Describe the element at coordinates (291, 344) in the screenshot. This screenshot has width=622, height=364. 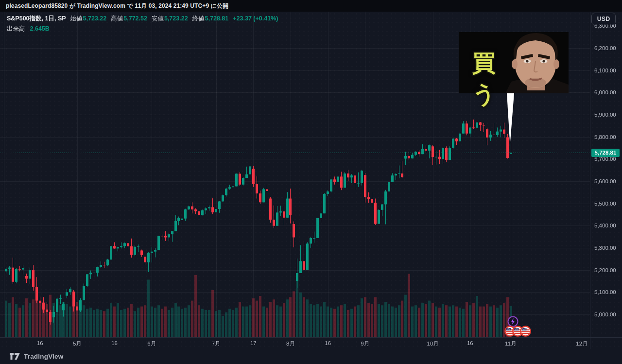
I see `time-tick-label: 8月` at that location.